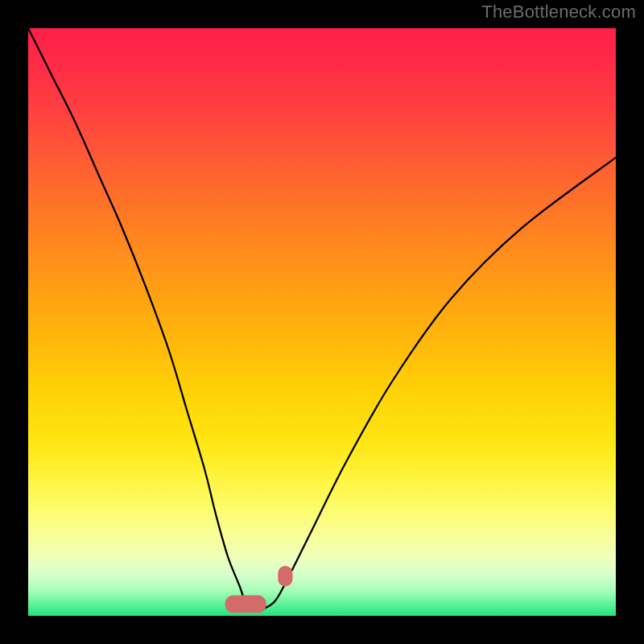 The width and height of the screenshot is (644, 644). I want to click on trough-marker, so click(246, 604).